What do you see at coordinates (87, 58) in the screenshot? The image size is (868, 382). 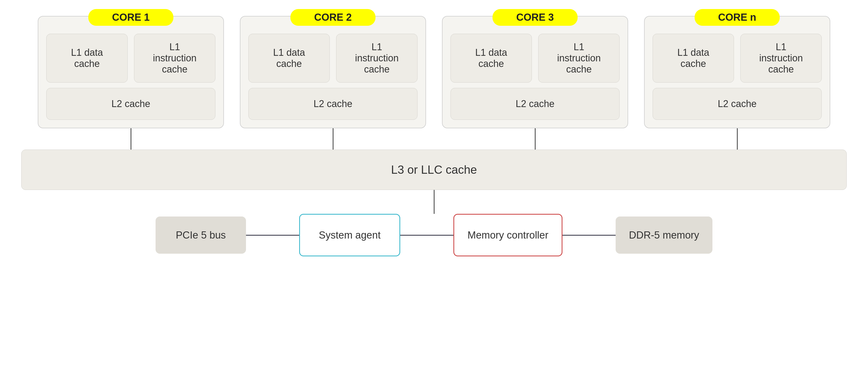 I see `core-1-l1-data-cache: L1 datacache` at bounding box center [87, 58].